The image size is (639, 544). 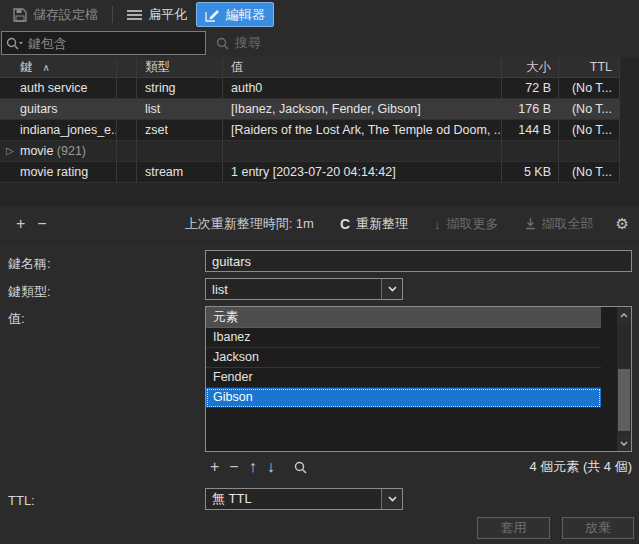 What do you see at coordinates (180, 68) in the screenshot?
I see `column-header-type: 類型` at bounding box center [180, 68].